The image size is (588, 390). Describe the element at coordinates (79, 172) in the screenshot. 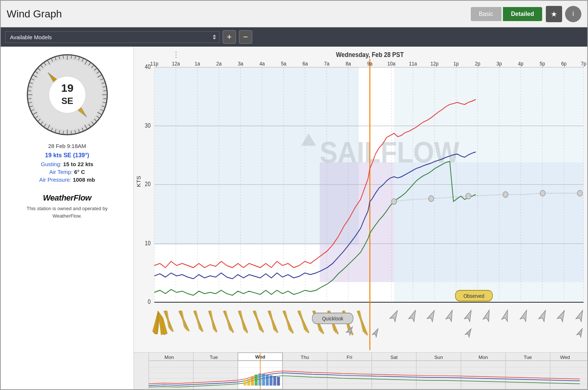

I see `air-temp-value: 6° C` at that location.